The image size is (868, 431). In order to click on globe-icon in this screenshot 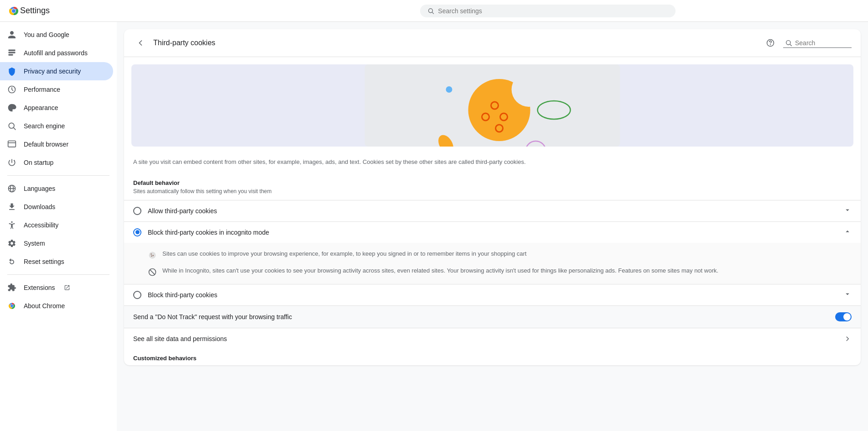, I will do `click(12, 189)`.